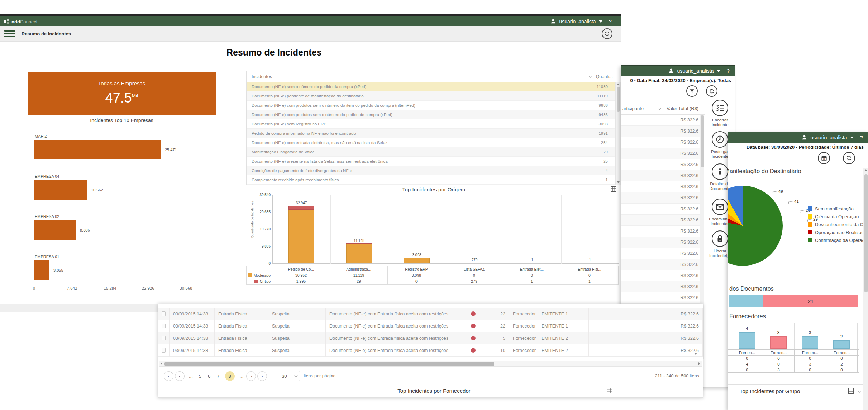  Describe the element at coordinates (663, 109) in the screenshot. I see `values-table-header: articipante Valor Total (R$)` at that location.